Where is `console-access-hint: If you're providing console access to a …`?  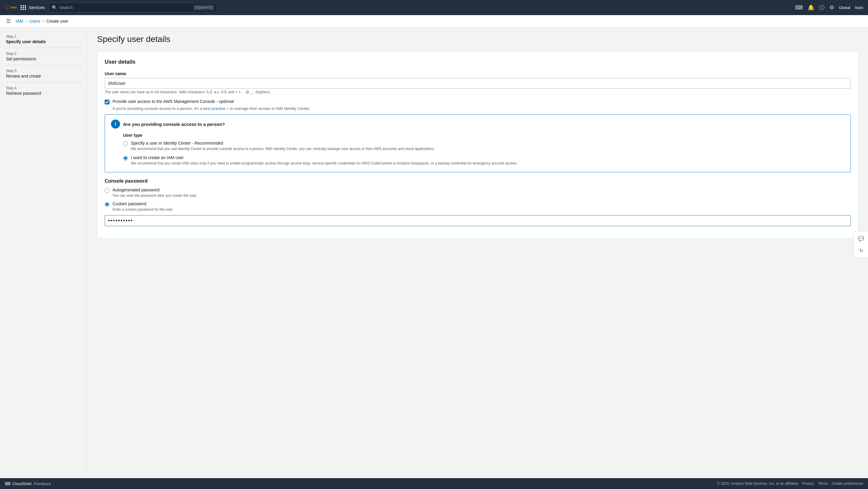
console-access-hint: If you're providing console access to a … is located at coordinates (482, 109).